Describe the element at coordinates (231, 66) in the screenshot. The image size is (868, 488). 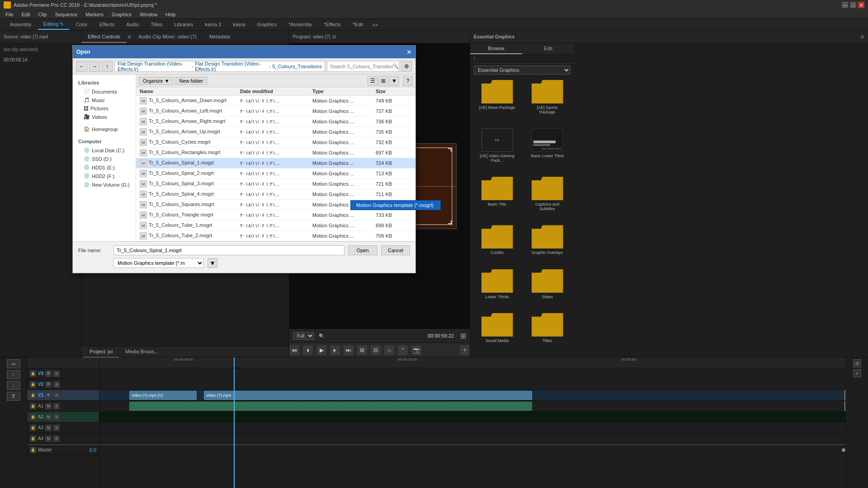
I see `dialog-path-part-2: Flat Design Transition (Video-Effects.lr…` at that location.